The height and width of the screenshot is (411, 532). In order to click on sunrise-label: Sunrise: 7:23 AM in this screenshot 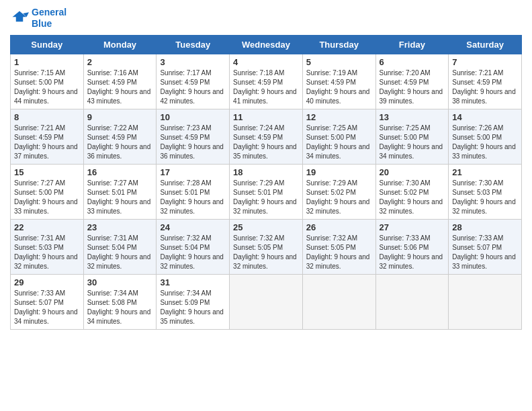, I will do `click(185, 128)`.